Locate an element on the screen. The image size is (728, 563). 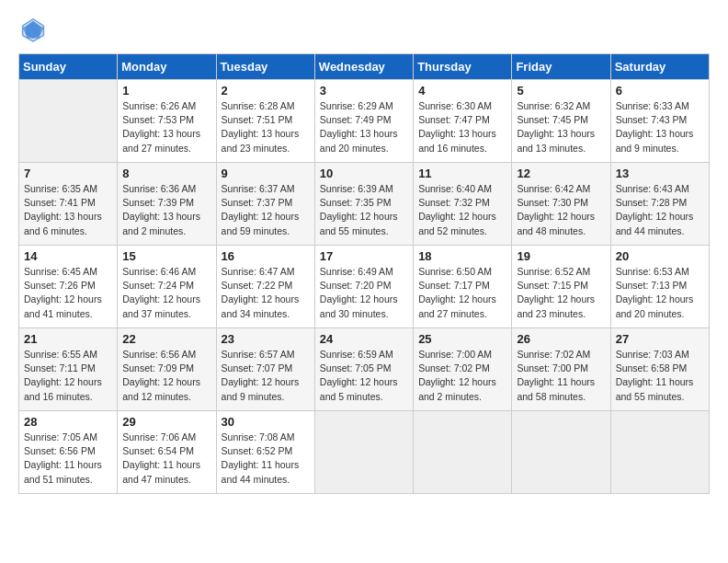
day-info: Sunrise: 6:30 AMSunset: 7:47 PMDaylight:… is located at coordinates (462, 127).